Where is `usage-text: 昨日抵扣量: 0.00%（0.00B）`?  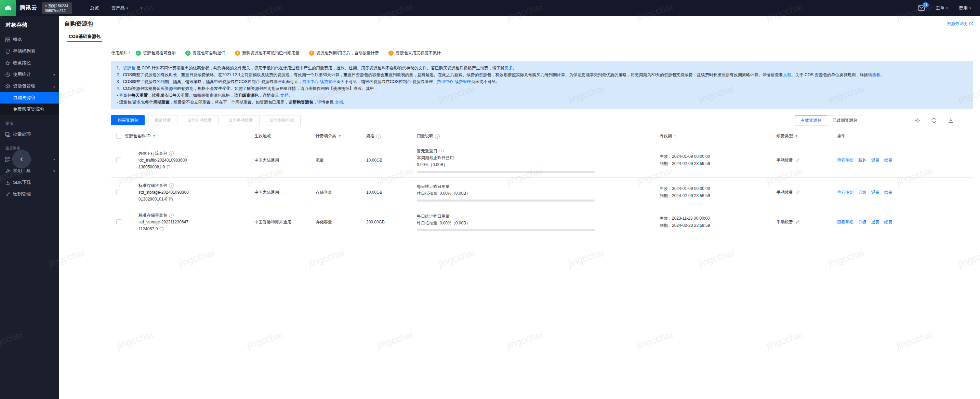 usage-text: 昨日抵扣量: 0.00%（0.00B） is located at coordinates (444, 193).